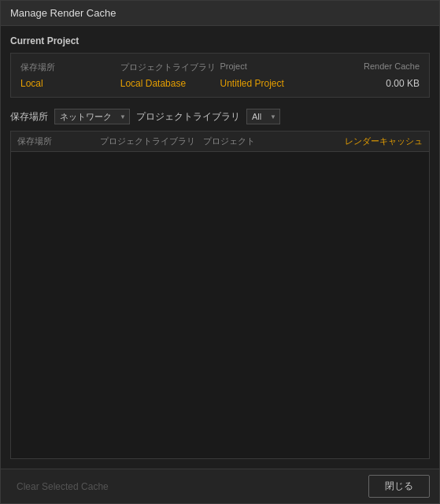 The height and width of the screenshot is (504, 440). Describe the element at coordinates (71, 68) in the screenshot. I see `header-location: 保存場所` at that location.